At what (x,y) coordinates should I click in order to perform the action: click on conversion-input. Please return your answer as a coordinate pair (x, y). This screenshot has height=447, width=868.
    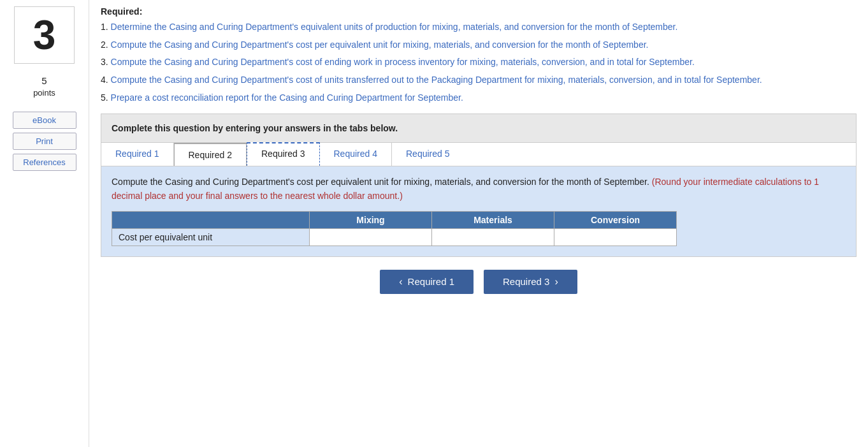
    Looking at the image, I should click on (616, 237).